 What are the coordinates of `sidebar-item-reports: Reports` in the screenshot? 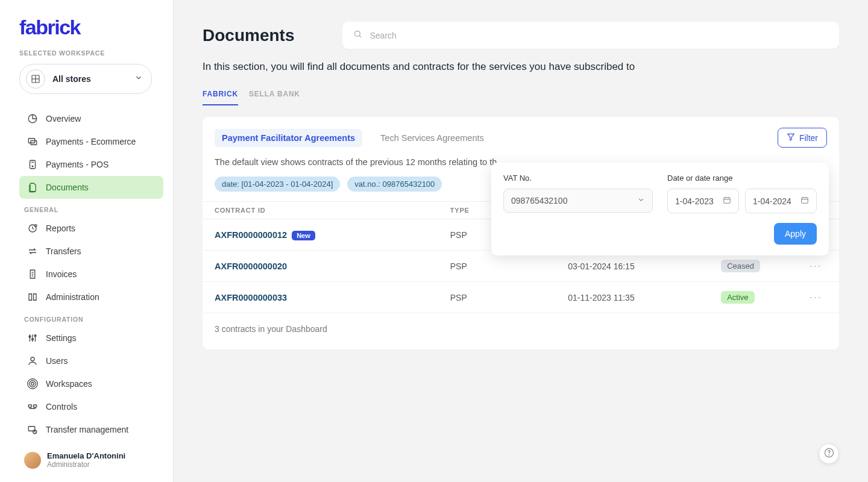 It's located at (92, 228).